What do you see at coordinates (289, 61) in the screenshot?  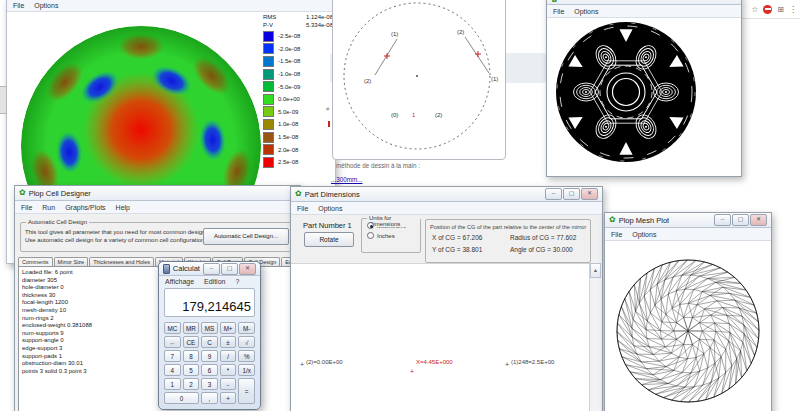 I see `legend-label: -1.5e-08` at bounding box center [289, 61].